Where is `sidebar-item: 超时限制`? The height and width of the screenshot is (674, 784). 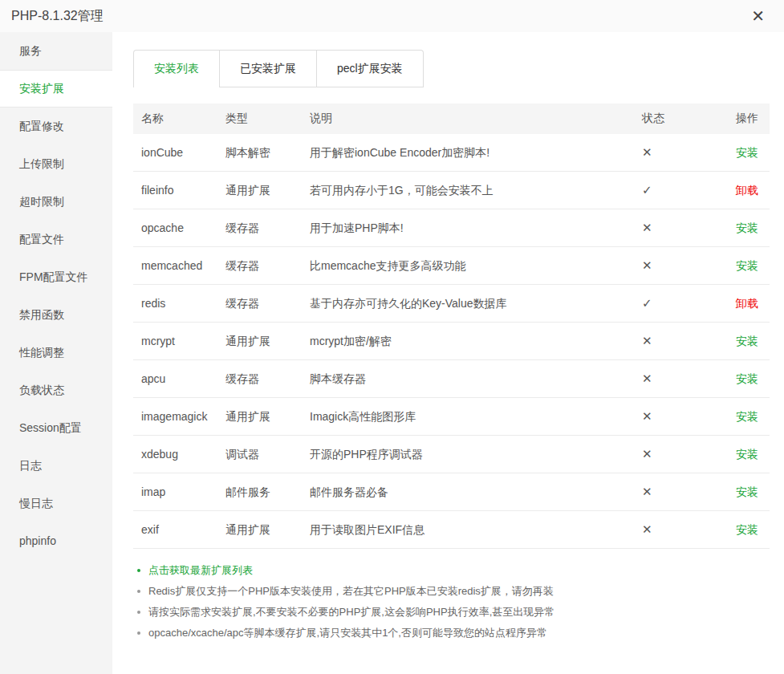
sidebar-item: 超时限制 is located at coordinates (56, 202).